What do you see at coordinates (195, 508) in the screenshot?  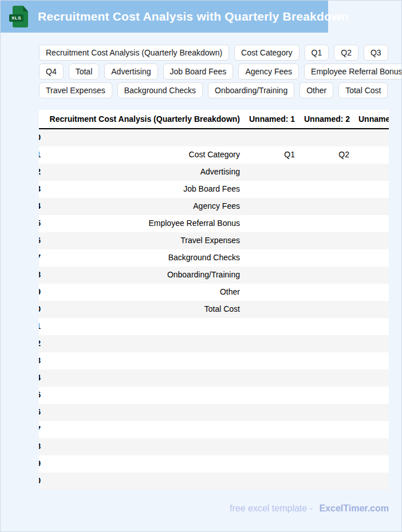 I see `footer: free excel template - ExcelTimer.com` at bounding box center [195, 508].